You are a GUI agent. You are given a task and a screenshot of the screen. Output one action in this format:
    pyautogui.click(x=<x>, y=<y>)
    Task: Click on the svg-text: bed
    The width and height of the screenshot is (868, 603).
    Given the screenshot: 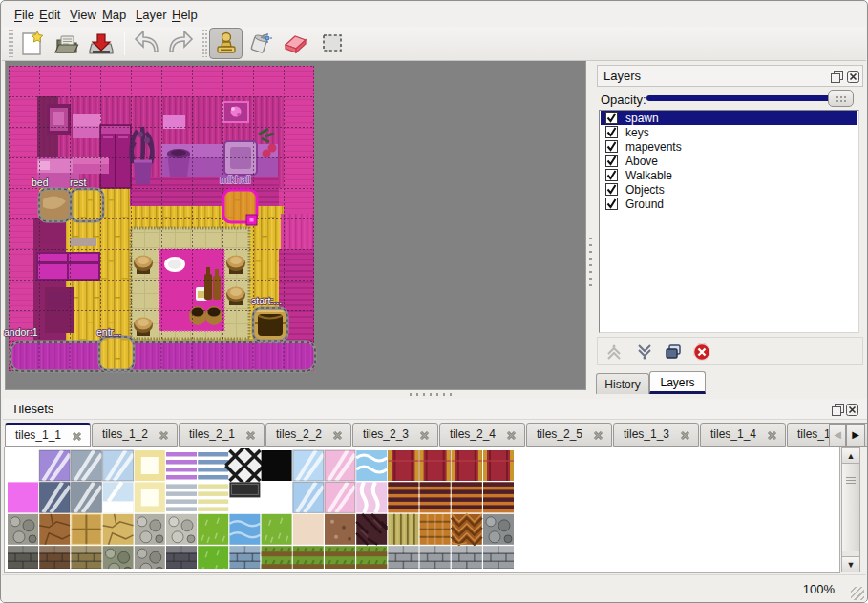 What is the action you would take?
    pyautogui.click(x=40, y=182)
    